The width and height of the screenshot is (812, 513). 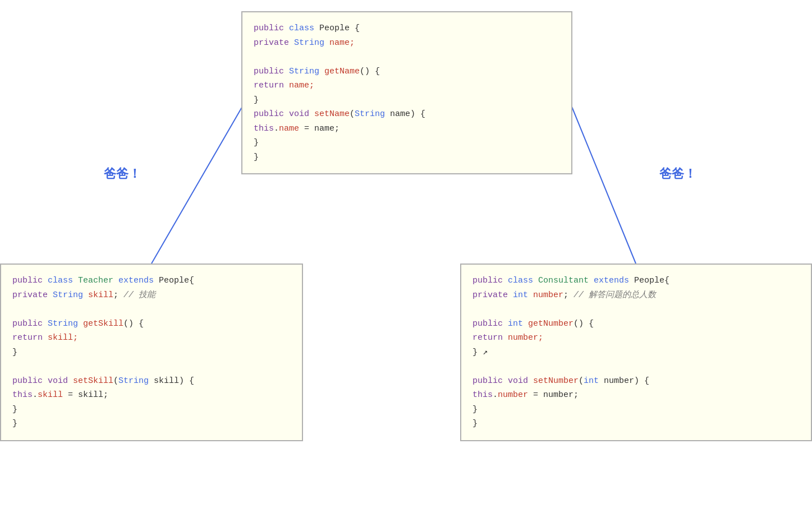 I want to click on code-line: this.name = name;, so click(x=407, y=129).